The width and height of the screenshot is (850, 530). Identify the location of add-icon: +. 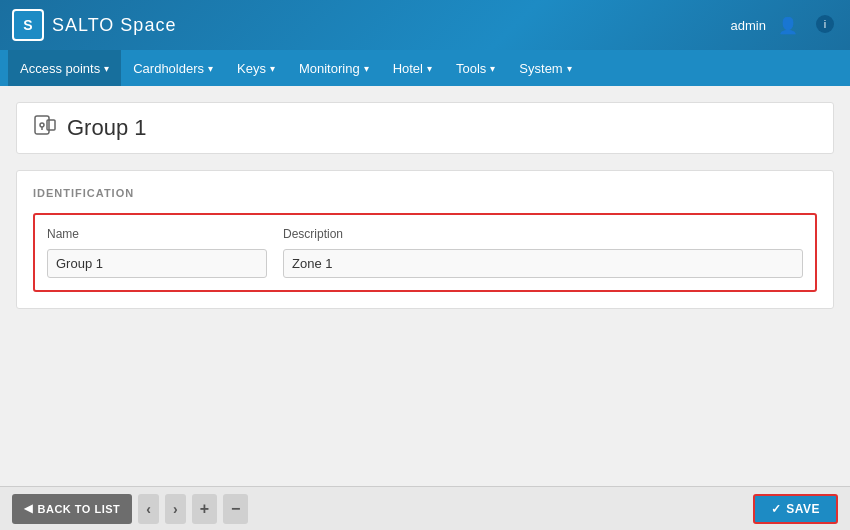
(204, 509).